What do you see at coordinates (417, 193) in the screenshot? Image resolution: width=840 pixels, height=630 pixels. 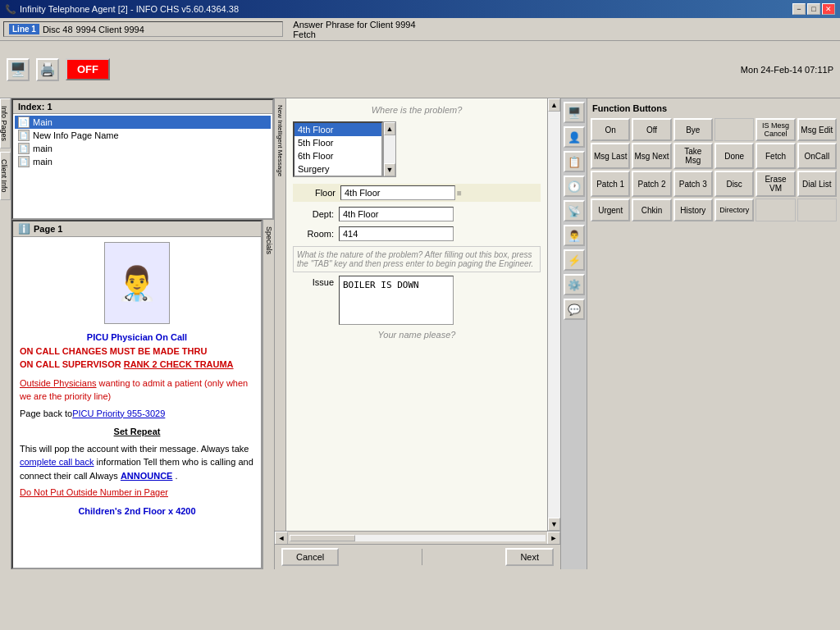 I see `floor-row: Floor ≡` at bounding box center [417, 193].